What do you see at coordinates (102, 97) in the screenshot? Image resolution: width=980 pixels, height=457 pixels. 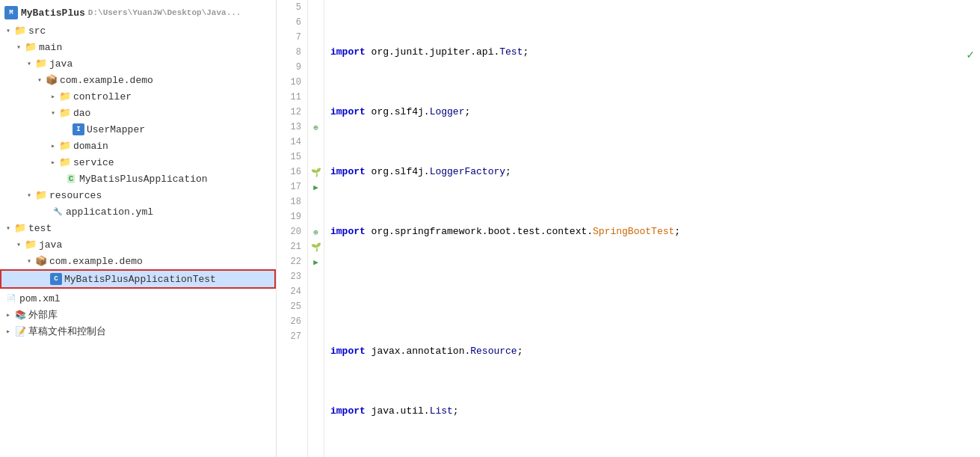 I see `label-controller: controller` at bounding box center [102, 97].